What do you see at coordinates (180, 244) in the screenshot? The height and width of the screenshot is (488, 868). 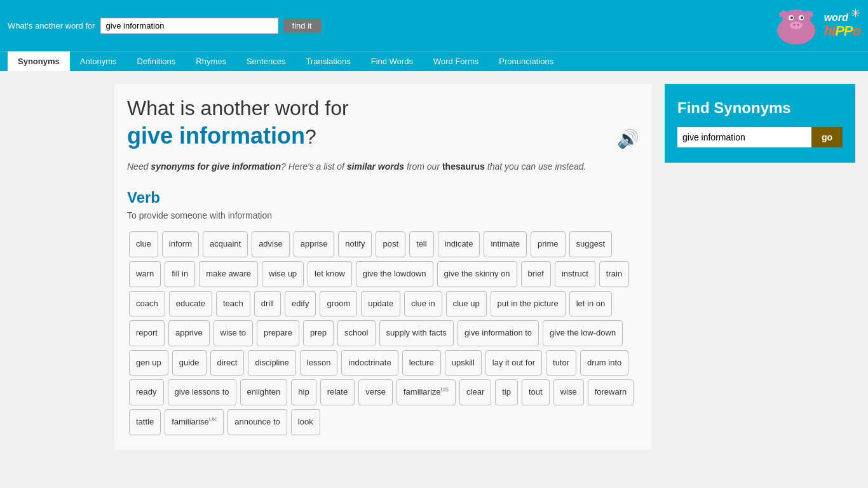 I see `word-chip: inform` at bounding box center [180, 244].